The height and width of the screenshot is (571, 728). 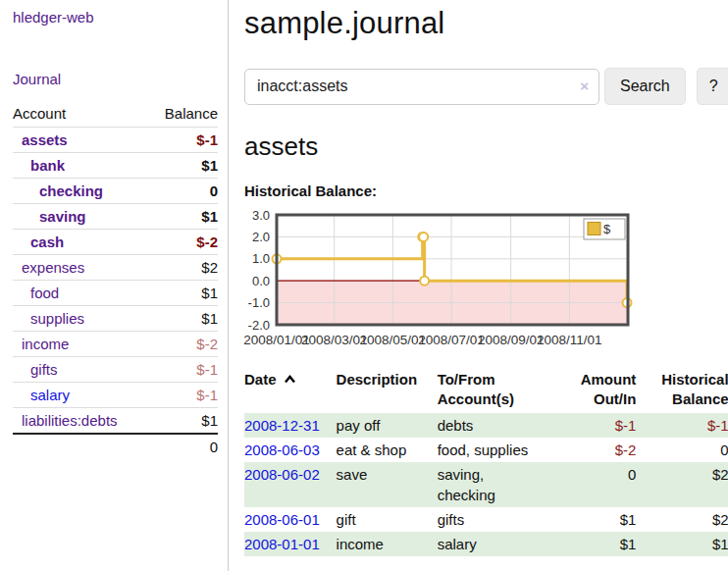 I want to click on txn-amount: $-2, so click(x=601, y=449).